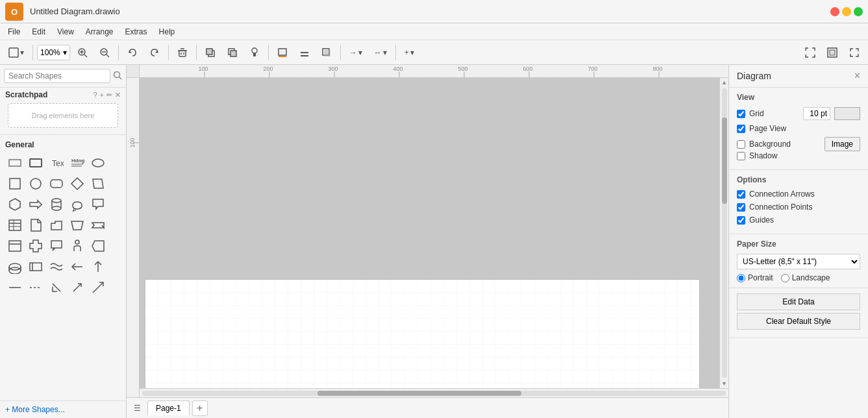  I want to click on shape-heading: Hdng, so click(77, 163).